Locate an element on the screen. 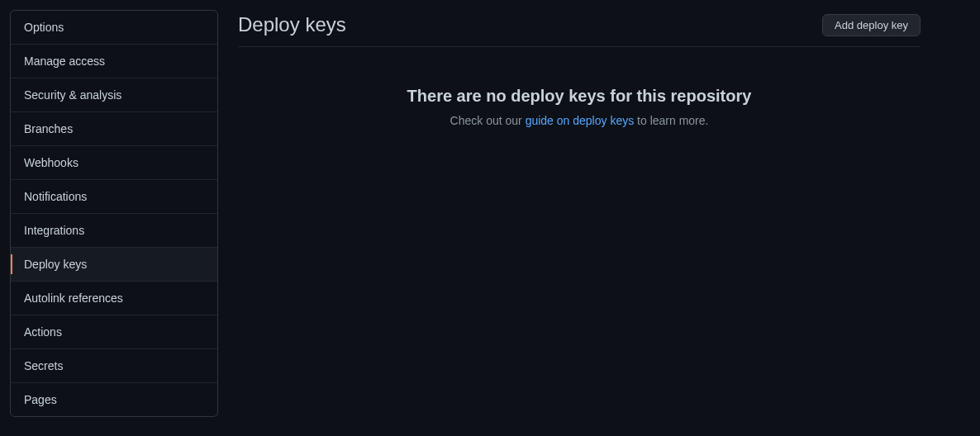 The width and height of the screenshot is (980, 436). page-title: Deploy keys is located at coordinates (293, 25).